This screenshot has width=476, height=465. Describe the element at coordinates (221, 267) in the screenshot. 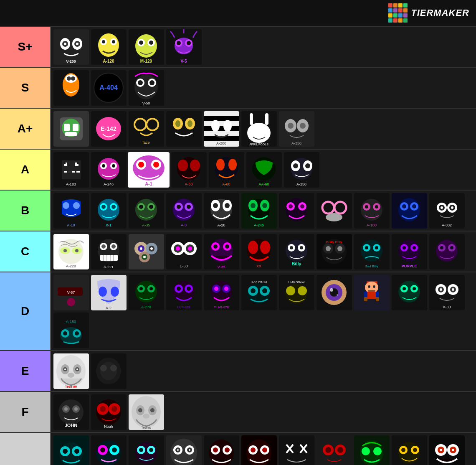

I see `svg-text: V-35` at that location.